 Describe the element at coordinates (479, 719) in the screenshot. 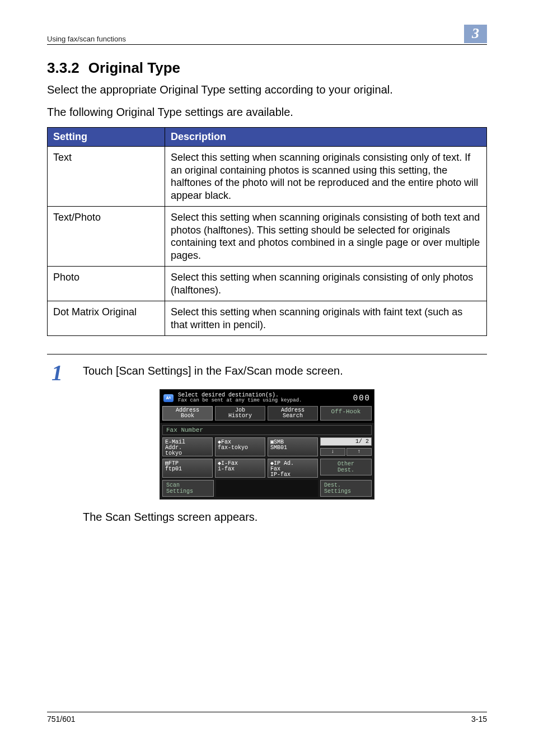

I see `footer-right: 3-15` at that location.